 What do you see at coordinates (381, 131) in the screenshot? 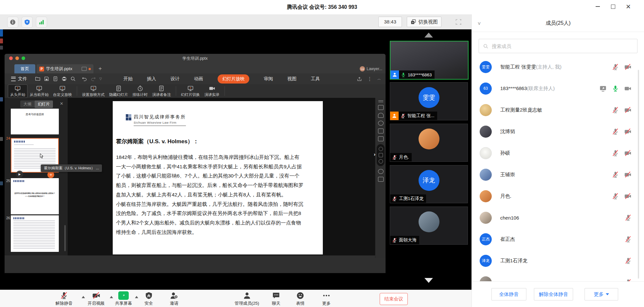
I see `pane-animation-icon` at bounding box center [381, 131].